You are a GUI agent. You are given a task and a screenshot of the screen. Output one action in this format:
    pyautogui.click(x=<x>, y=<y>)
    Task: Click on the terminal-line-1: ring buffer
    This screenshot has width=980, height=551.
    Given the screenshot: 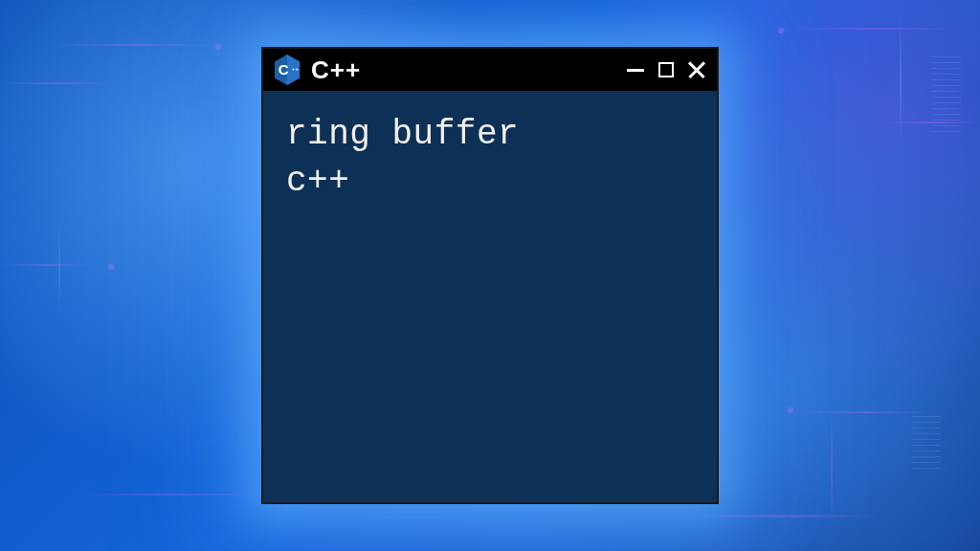 What is the action you would take?
    pyautogui.click(x=490, y=136)
    